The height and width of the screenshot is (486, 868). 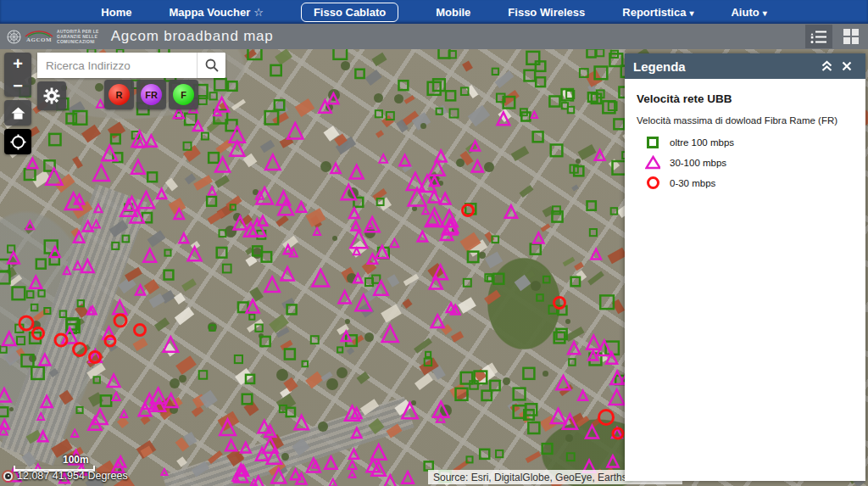 I want to click on agcom-logo-text: AUTORITÀ PER LE GARANZIE NELLE COMUNICAZ…, so click(x=78, y=37).